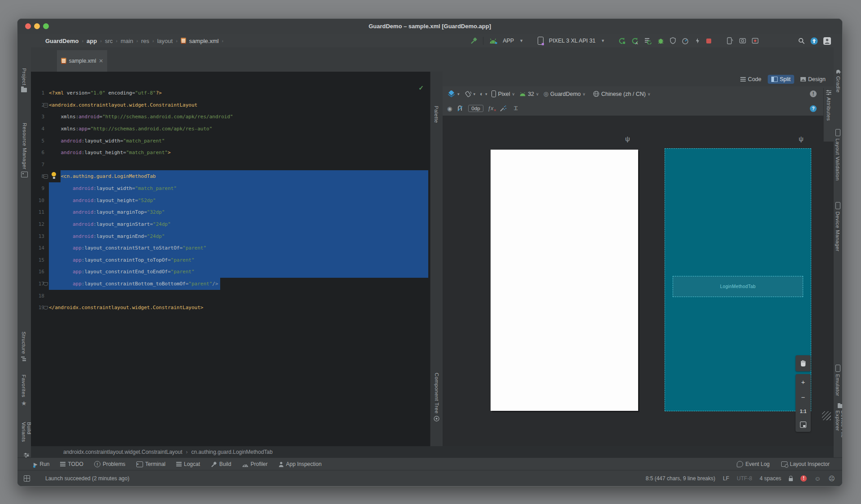  I want to click on toolwindow-profiler: Profiler, so click(255, 464).